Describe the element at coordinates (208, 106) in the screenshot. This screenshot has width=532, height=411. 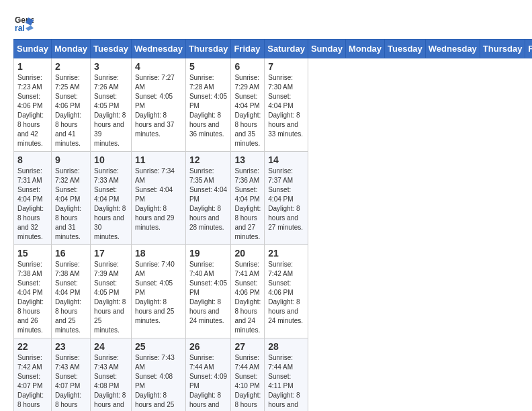
I see `day-info: Sunrise: 7:28 AMSunset: 4:05 PMDaylight:…` at that location.